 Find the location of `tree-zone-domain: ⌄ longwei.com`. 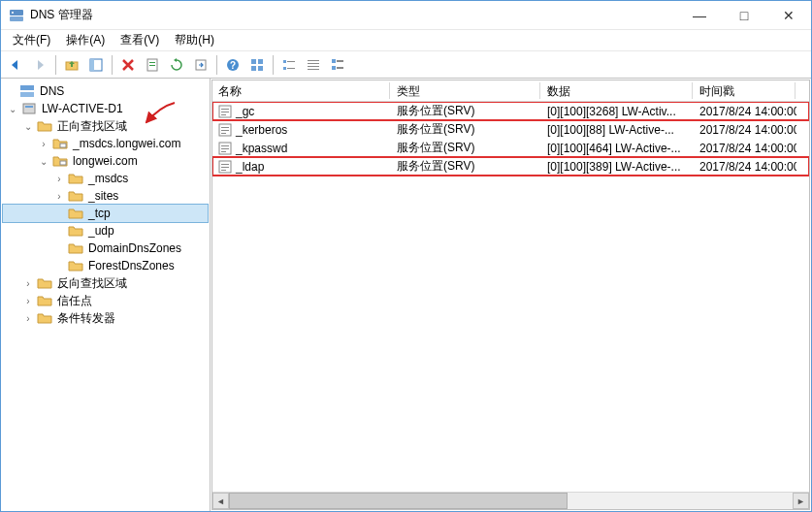

tree-zone-domain: ⌄ longwei.com is located at coordinates (105, 161).